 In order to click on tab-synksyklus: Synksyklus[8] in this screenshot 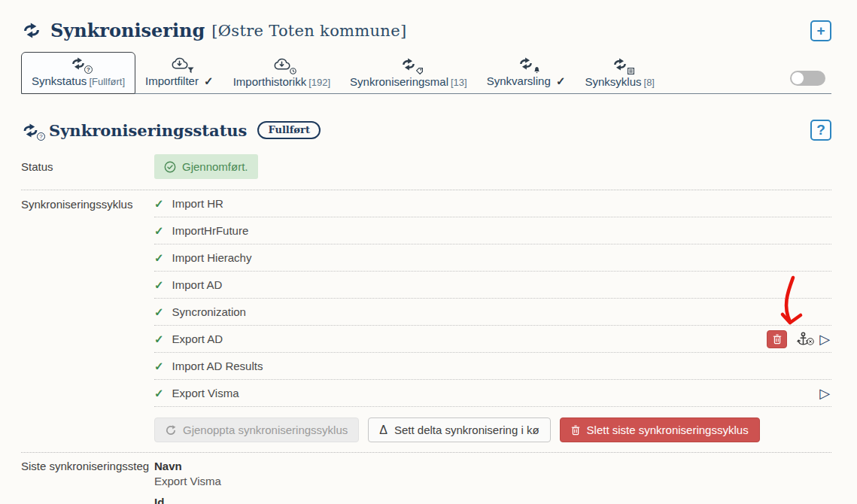, I will do `click(620, 74)`.